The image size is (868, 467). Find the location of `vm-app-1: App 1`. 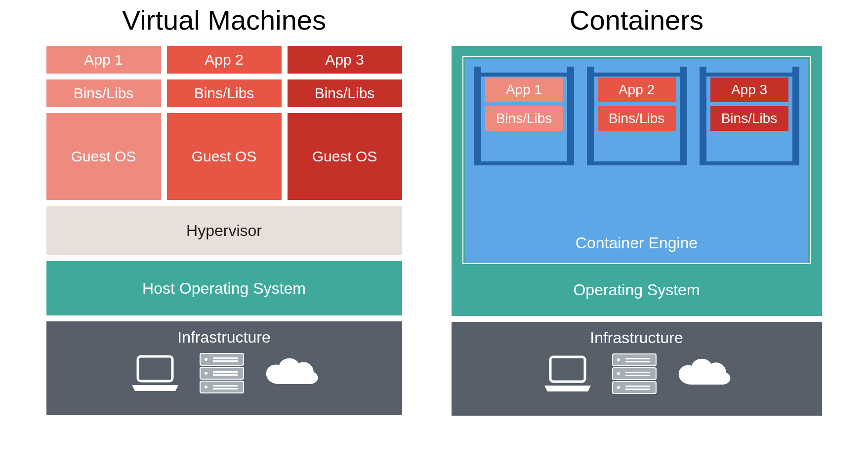

vm-app-1: App 1 is located at coordinates (104, 60).